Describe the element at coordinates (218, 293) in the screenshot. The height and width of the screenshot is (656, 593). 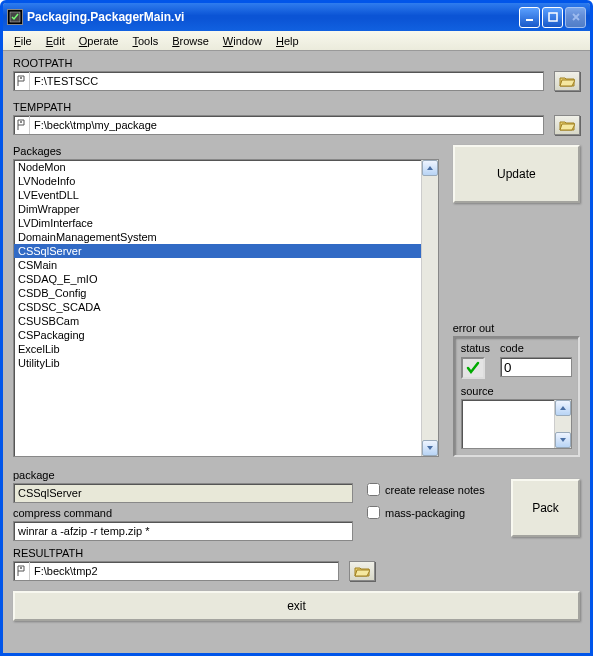
I see `list-item: CSDB_Config` at that location.